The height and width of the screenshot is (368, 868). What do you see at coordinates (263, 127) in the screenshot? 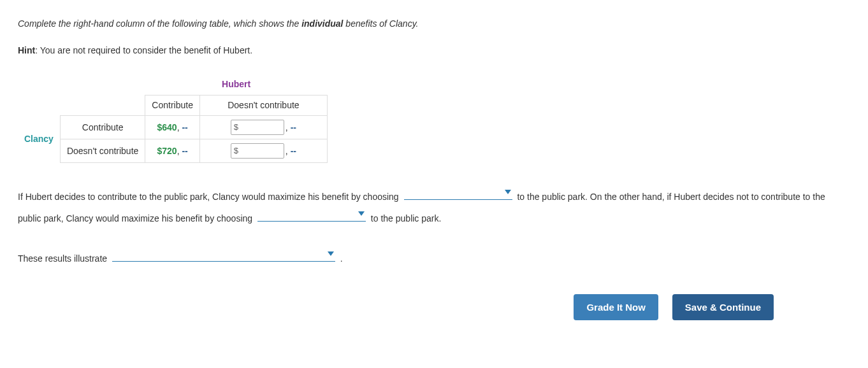
I see `cell-contribute-doesnt: $ , --` at bounding box center [263, 127].